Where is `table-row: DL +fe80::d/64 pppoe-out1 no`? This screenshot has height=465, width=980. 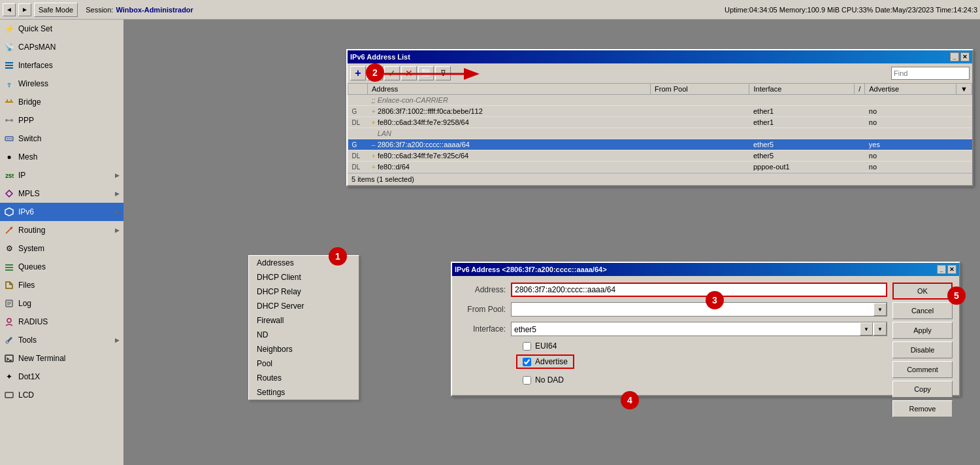 table-row: DL +fe80::d/64 pppoe-out1 no is located at coordinates (660, 167).